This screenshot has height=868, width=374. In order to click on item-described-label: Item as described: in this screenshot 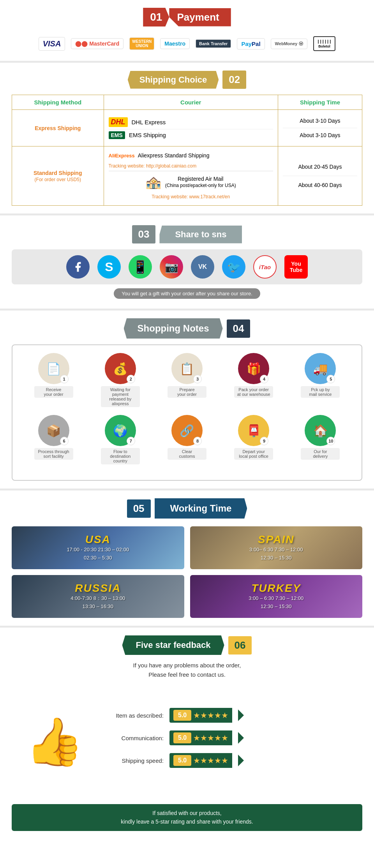, I will do `click(134, 715)`.